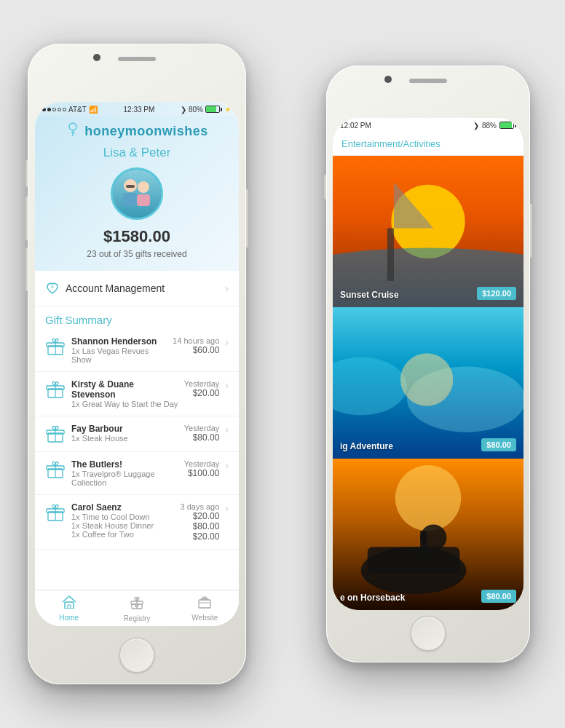 The width and height of the screenshot is (565, 728). I want to click on logo-icon, so click(73, 131).